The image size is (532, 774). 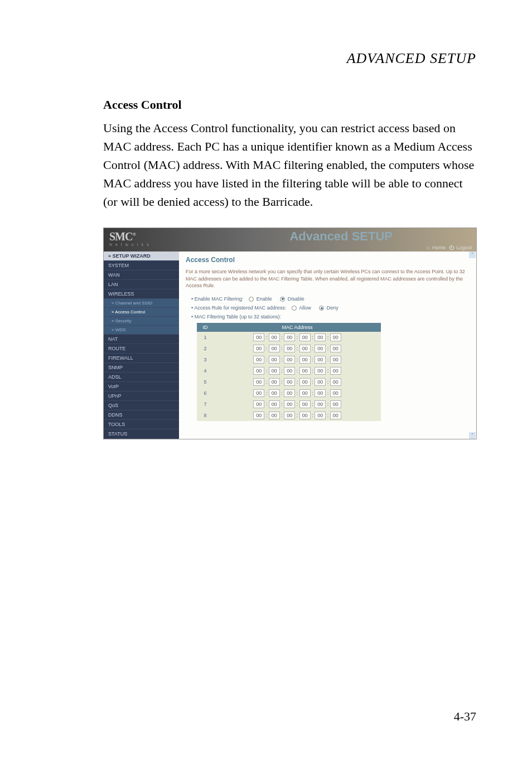 I want to click on deny-radio, so click(x=321, y=308).